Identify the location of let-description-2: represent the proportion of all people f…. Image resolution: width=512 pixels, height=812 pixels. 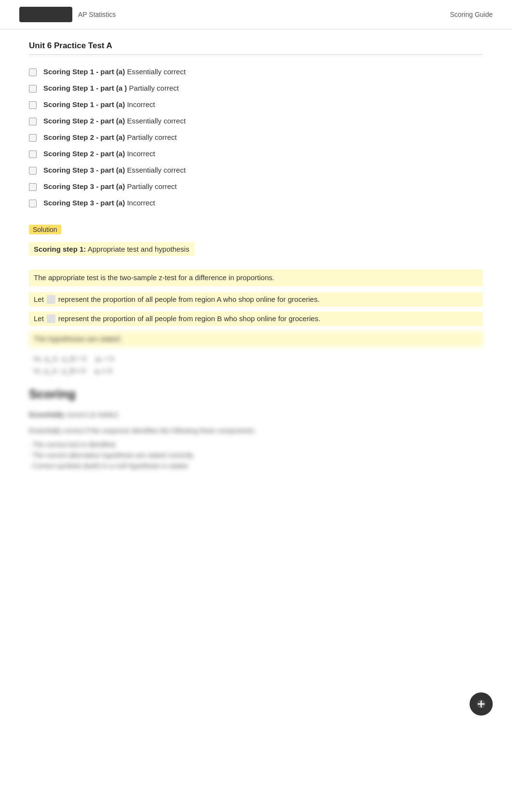
(189, 318).